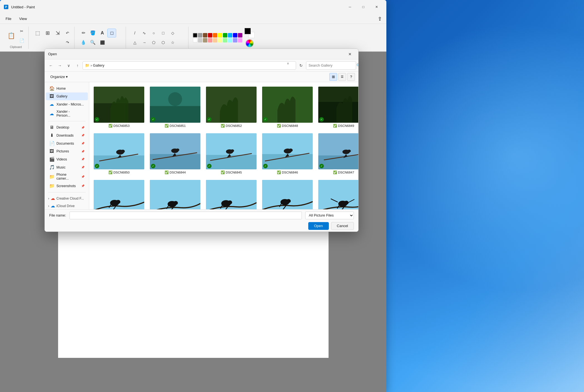 The height and width of the screenshot is (392, 584). I want to click on color-purple, so click(240, 35).